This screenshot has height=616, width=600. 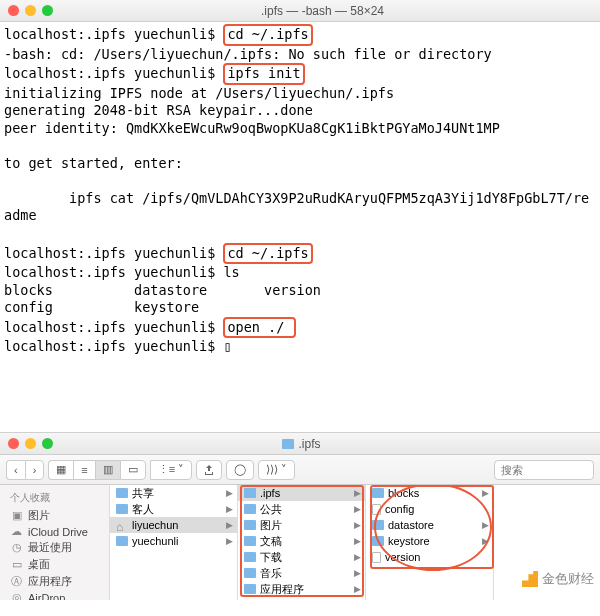 What do you see at coordinates (16, 470) in the screenshot?
I see `back-button: ‹` at bounding box center [16, 470].